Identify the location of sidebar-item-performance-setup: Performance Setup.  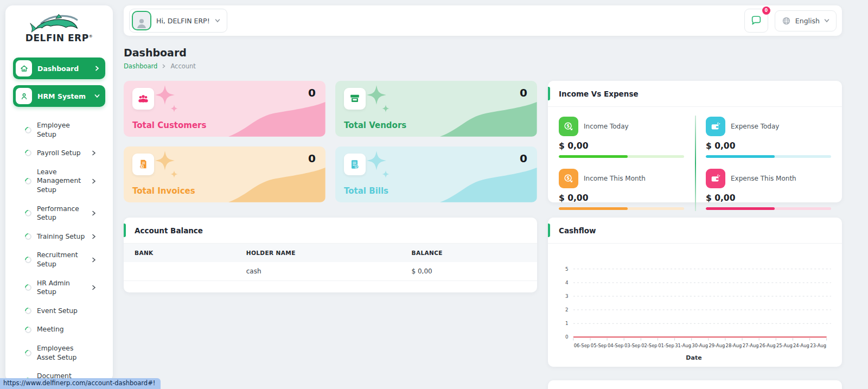
(59, 214).